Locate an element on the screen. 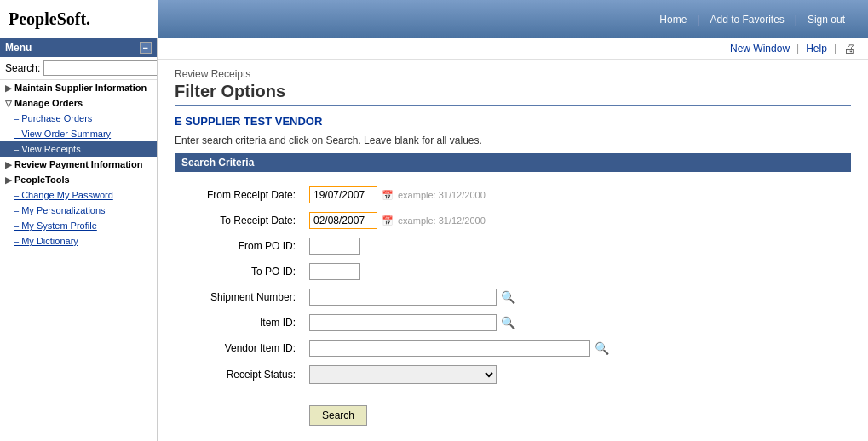 The height and width of the screenshot is (441, 868). receipt-status-select: Open Closed Cancelled is located at coordinates (403, 375).